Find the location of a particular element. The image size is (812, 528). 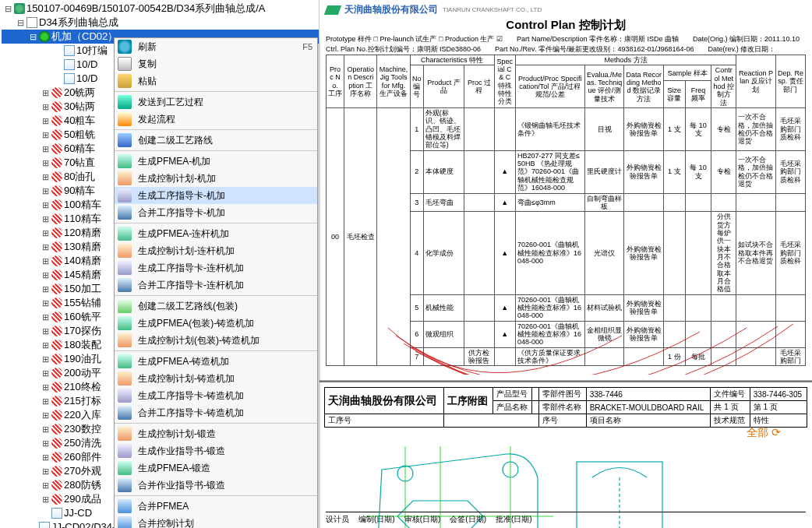

ctx-merge-mj: 合并工序指导卡-机加 is located at coordinates (216, 213).